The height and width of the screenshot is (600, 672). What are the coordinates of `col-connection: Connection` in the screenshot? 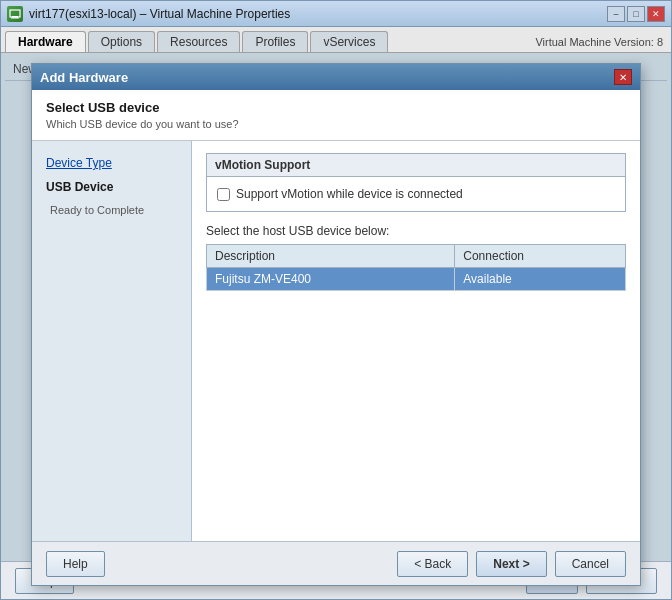 It's located at (540, 256).